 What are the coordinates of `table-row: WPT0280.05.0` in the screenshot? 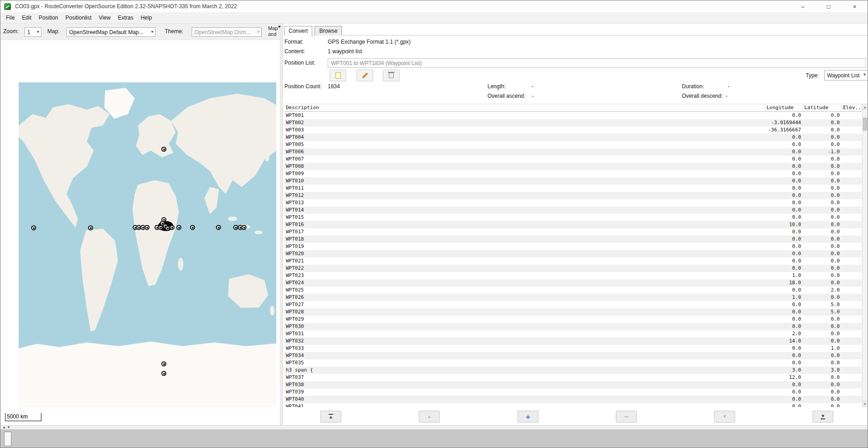 It's located at (573, 312).